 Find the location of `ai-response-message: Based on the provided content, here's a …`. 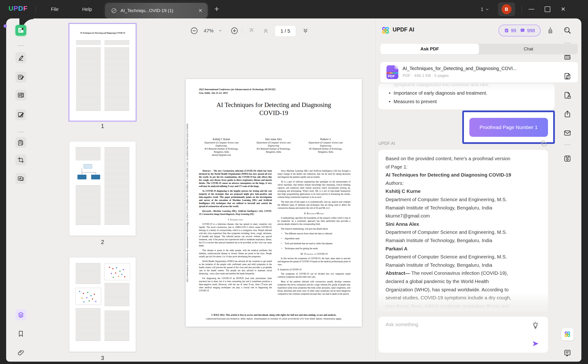

ai-response-message: Based on the provided content, here's a … is located at coordinates (463, 231).